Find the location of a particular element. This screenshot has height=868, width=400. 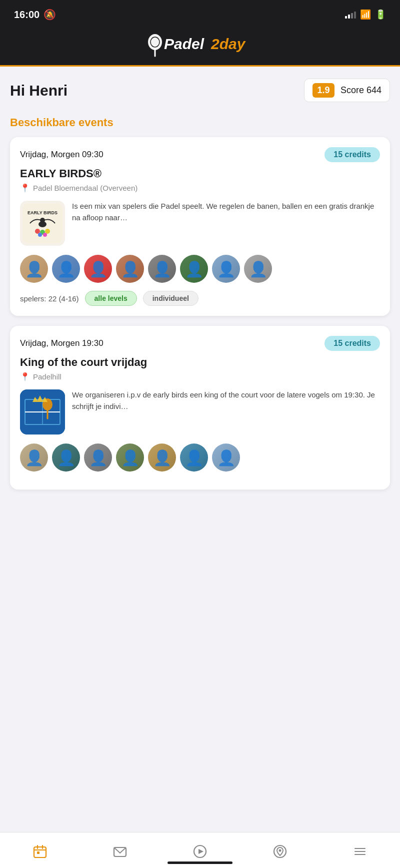

nav-item-play is located at coordinates (200, 851).